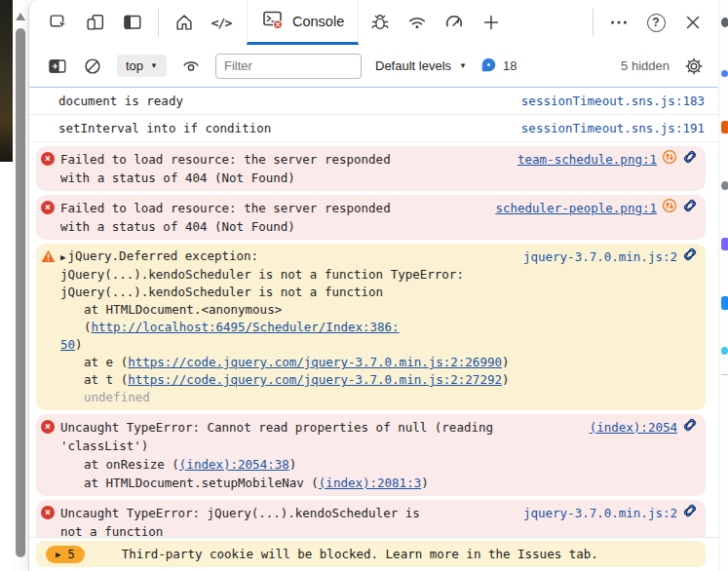  What do you see at coordinates (70, 554) in the screenshot?
I see `cookie-issue-count: 5` at bounding box center [70, 554].